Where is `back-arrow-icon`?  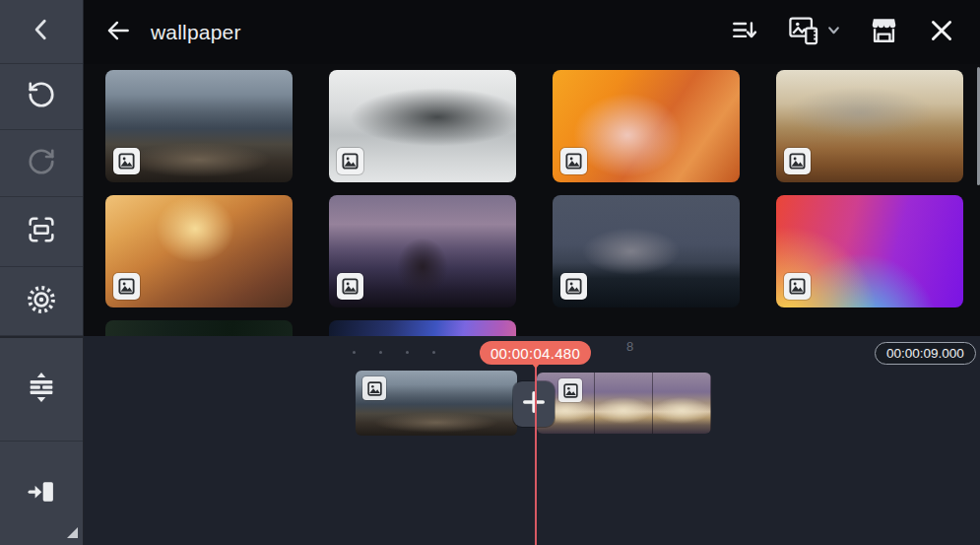
back-arrow-icon is located at coordinates (118, 33).